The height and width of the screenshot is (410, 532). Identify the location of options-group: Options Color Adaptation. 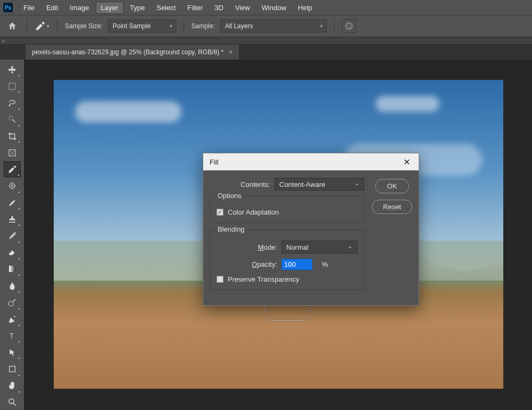
(287, 210).